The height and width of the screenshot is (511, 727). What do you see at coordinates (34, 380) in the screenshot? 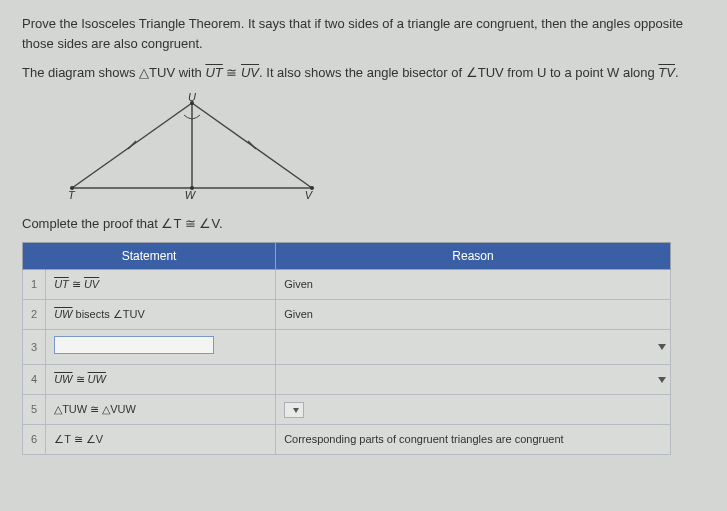
I see `row-num: 4` at bounding box center [34, 380].